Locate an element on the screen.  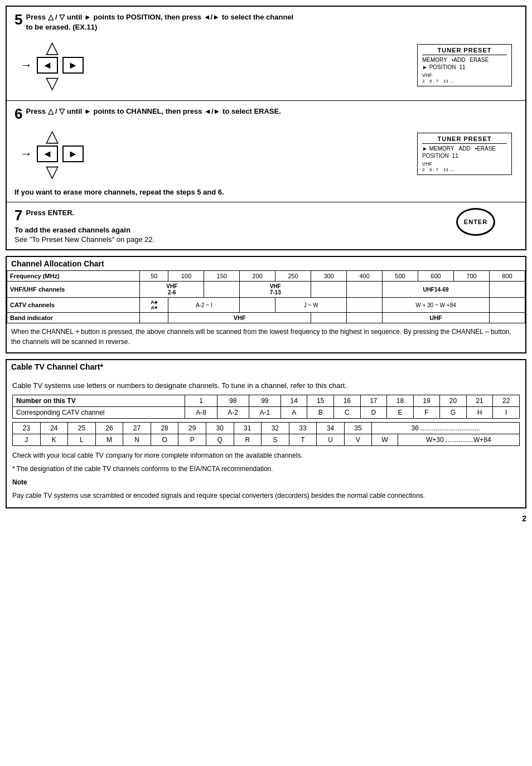
cable-tv-table2: 23 24 25 26 27 28 29 30 31 32 33 34 35 3… is located at coordinates (266, 434).